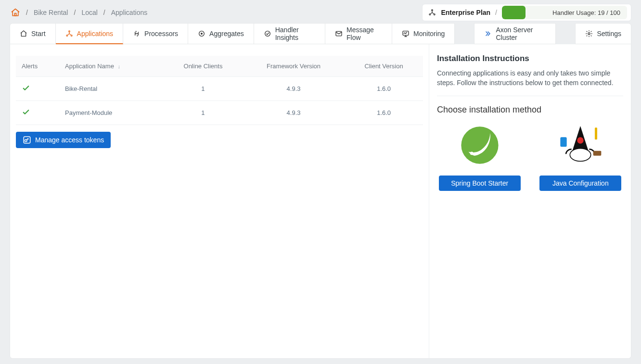 The width and height of the screenshot is (641, 364). I want to click on tab-label: Handler Insights, so click(295, 34).